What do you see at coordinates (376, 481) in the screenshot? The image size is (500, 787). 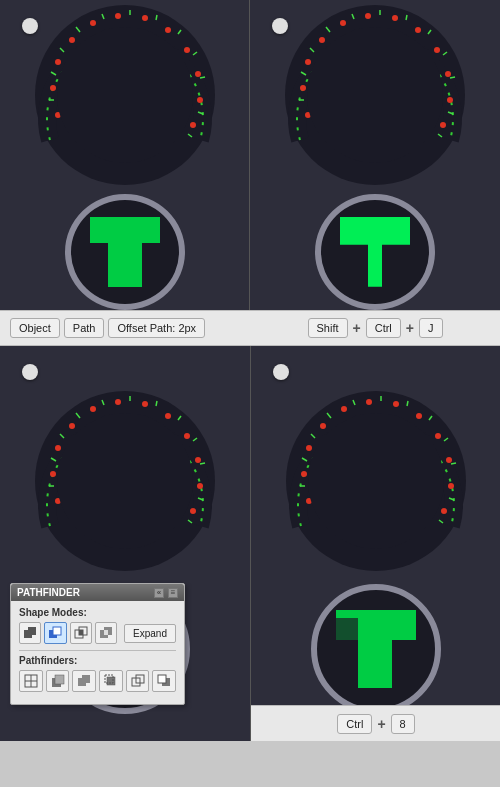 I see `gauge-br` at bounding box center [376, 481].